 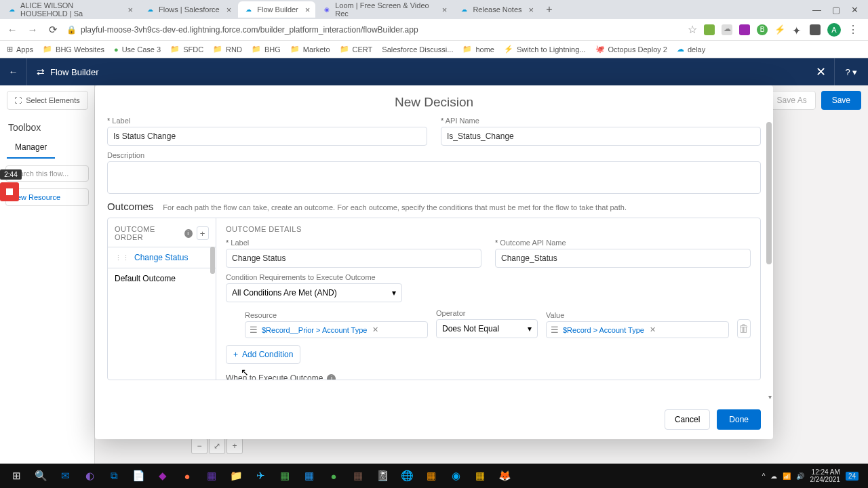 I want to click on profile-avatar: A, so click(x=834, y=30).